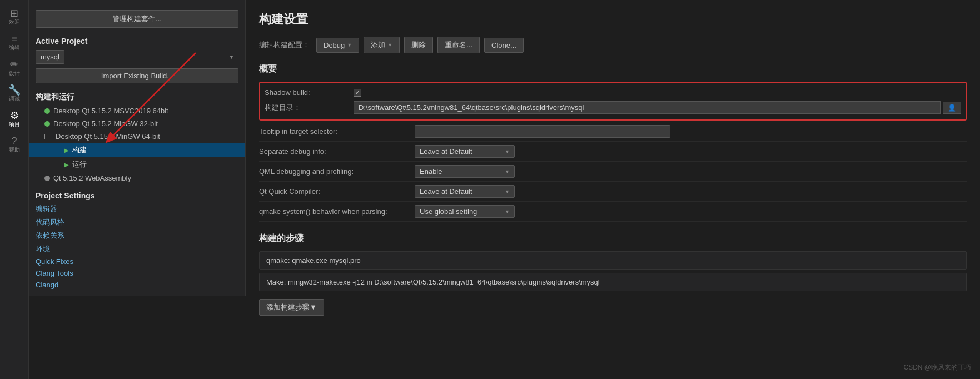 The width and height of the screenshot is (980, 379). What do you see at coordinates (465, 191) in the screenshot?
I see `qt-quick-compiler-dropdown: Leave at Default ▼` at bounding box center [465, 191].